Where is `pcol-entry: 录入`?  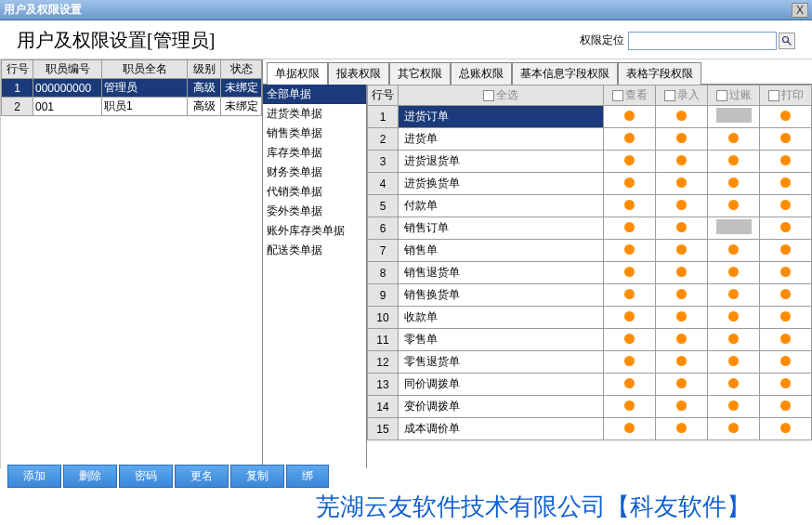 pcol-entry: 录入 is located at coordinates (682, 96).